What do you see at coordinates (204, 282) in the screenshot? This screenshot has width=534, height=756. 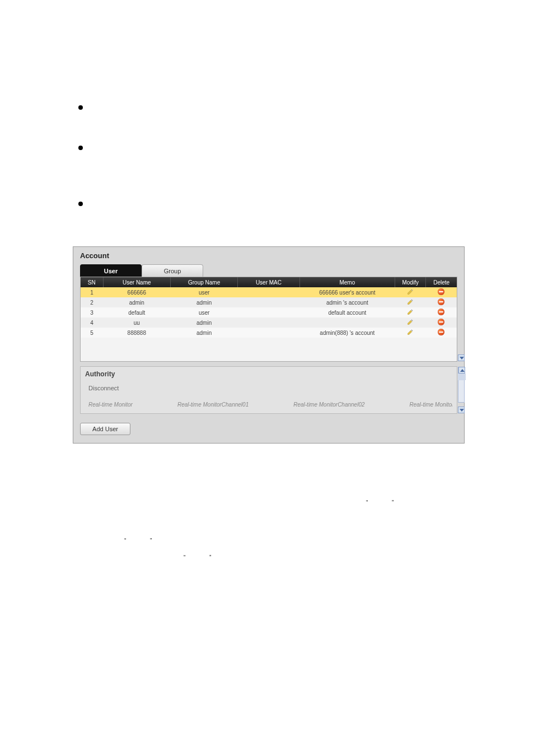 I see `col-header-groupname: Group Name` at bounding box center [204, 282].